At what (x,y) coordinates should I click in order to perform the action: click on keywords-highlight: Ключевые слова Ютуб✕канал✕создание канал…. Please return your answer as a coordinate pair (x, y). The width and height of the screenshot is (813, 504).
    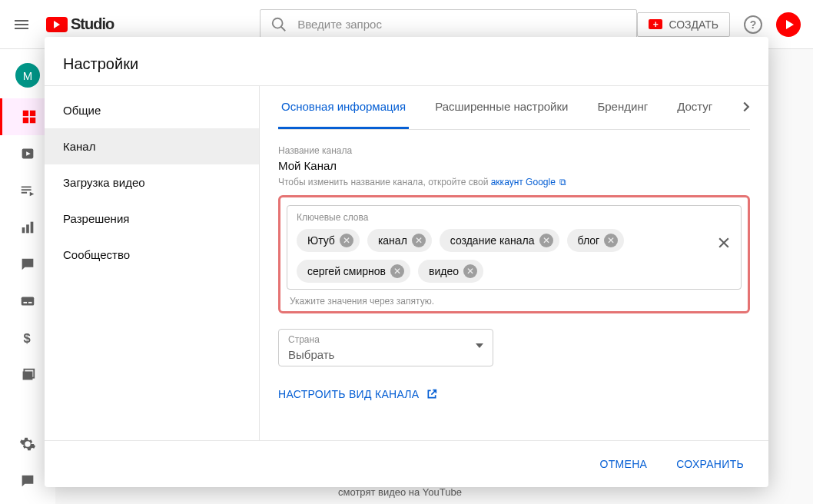
    Looking at the image, I should click on (514, 254).